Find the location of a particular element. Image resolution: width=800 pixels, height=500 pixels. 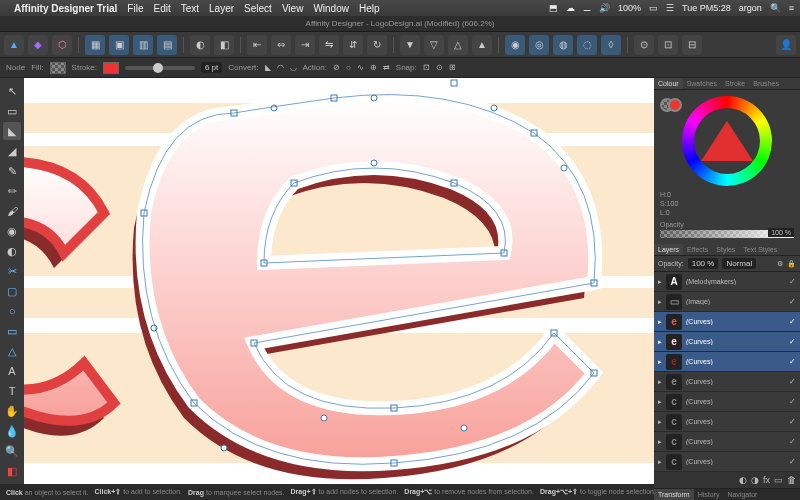

align-center-icon: ⇔ is located at coordinates (281, 45).